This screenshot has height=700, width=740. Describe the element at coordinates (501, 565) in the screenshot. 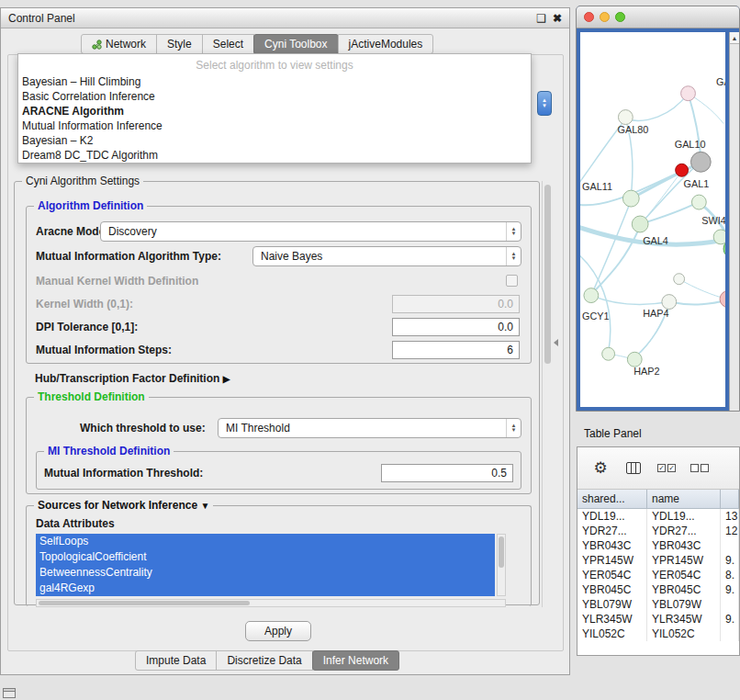

I see `attributes-vertical-scrollbar` at that location.